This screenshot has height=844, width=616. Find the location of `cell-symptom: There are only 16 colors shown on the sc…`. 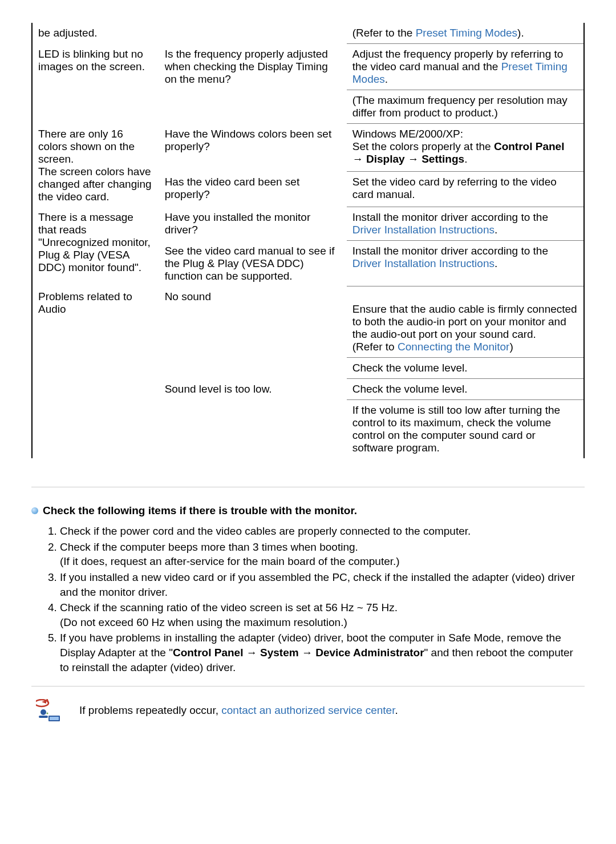

cell-symptom: There are only 16 colors shown on the sc… is located at coordinates (95, 165).